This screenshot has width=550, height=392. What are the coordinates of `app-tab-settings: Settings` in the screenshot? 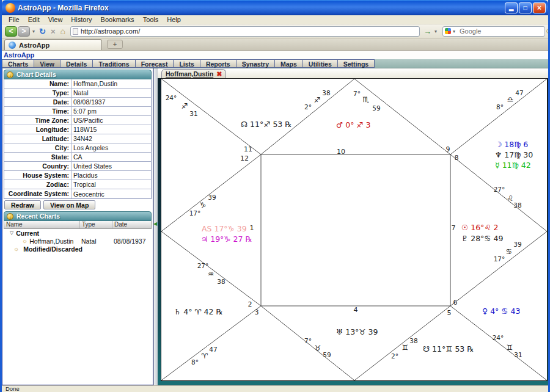 It's located at (356, 64).